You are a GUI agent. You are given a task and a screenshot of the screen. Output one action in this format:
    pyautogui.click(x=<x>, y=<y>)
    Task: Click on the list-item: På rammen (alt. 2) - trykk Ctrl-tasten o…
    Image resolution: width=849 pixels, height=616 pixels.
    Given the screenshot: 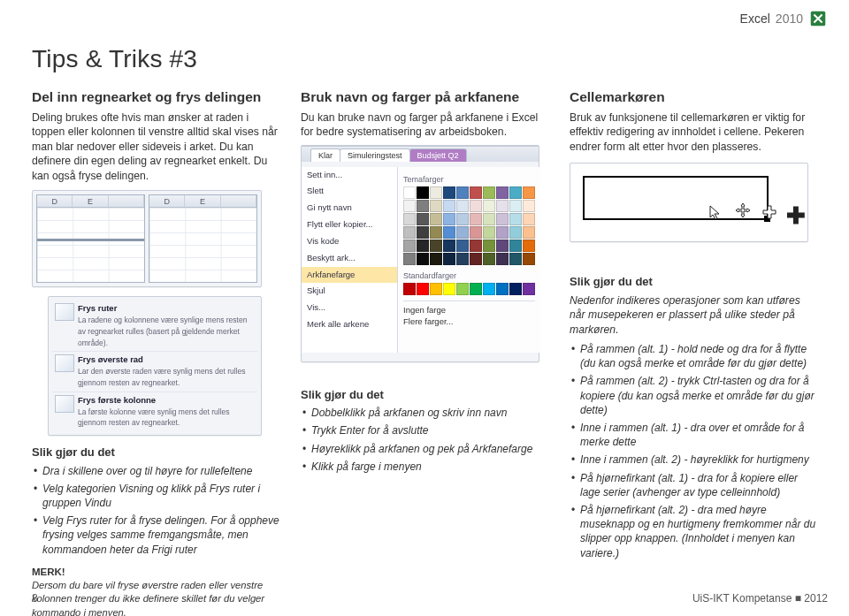 What is the action you would take?
    pyautogui.click(x=694, y=396)
    